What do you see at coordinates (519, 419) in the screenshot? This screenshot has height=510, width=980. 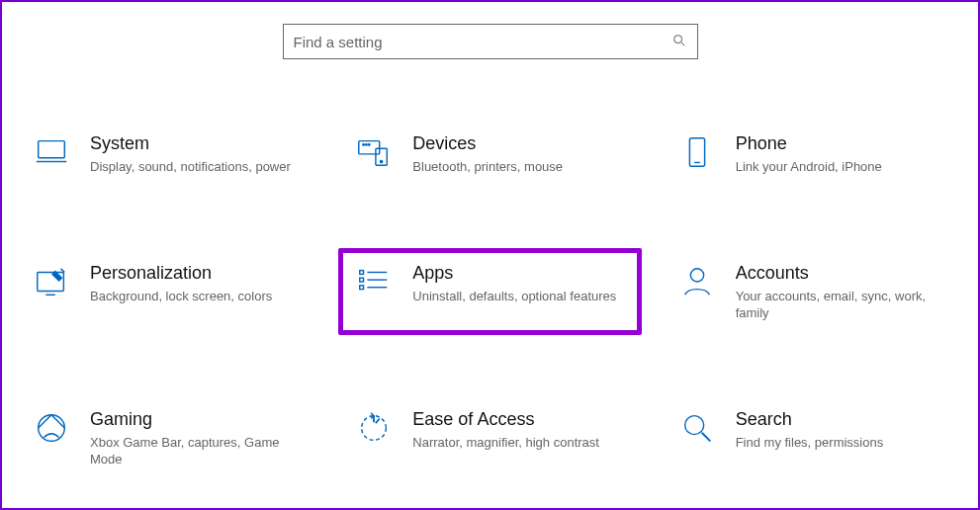 I see `tile-title: Ease of Access` at bounding box center [519, 419].